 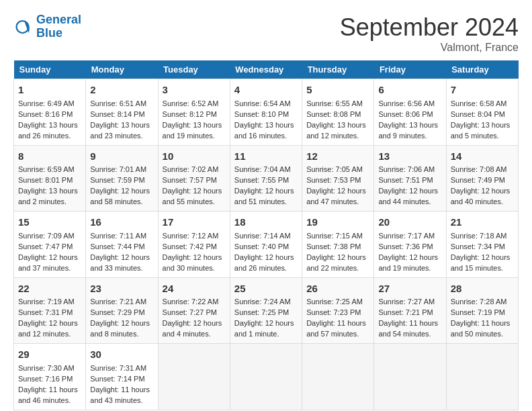 What do you see at coordinates (406, 246) in the screenshot?
I see `sunset-label: Sunset: 7:36 PM` at bounding box center [406, 246].